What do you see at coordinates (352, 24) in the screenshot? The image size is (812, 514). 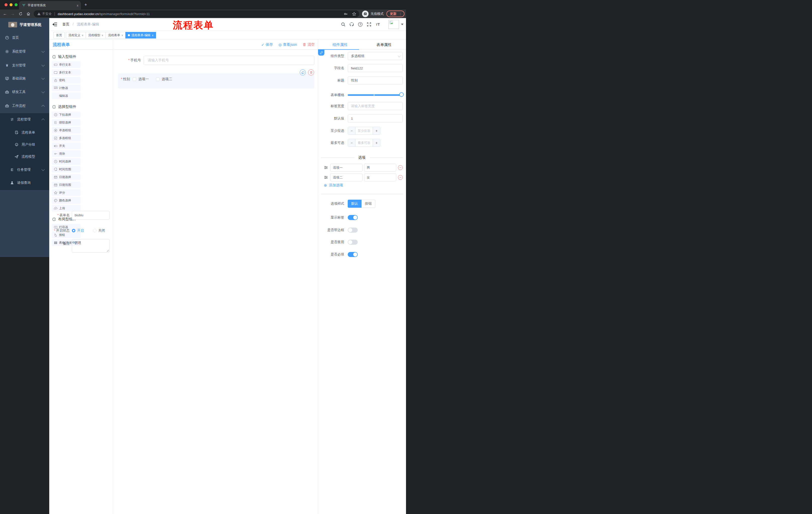 I see `github-icon` at bounding box center [352, 24].